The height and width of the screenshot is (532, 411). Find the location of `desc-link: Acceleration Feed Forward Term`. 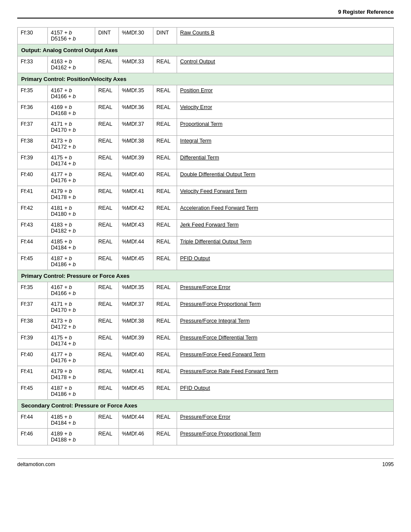

desc-link: Acceleration Feed Forward Term is located at coordinates (219, 208).